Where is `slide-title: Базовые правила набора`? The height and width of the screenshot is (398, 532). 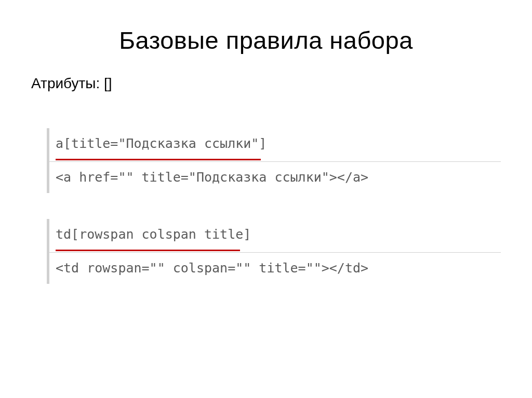 slide-title: Базовые правила набора is located at coordinates (266, 40).